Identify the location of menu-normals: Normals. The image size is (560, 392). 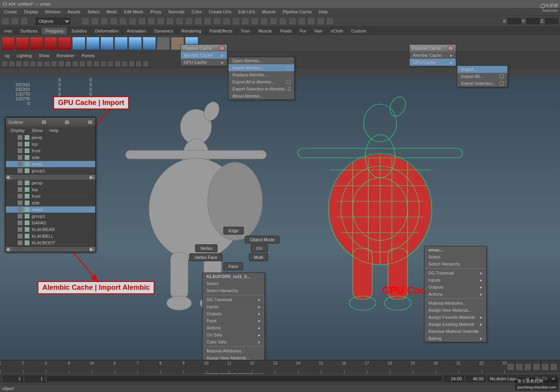
(176, 12).